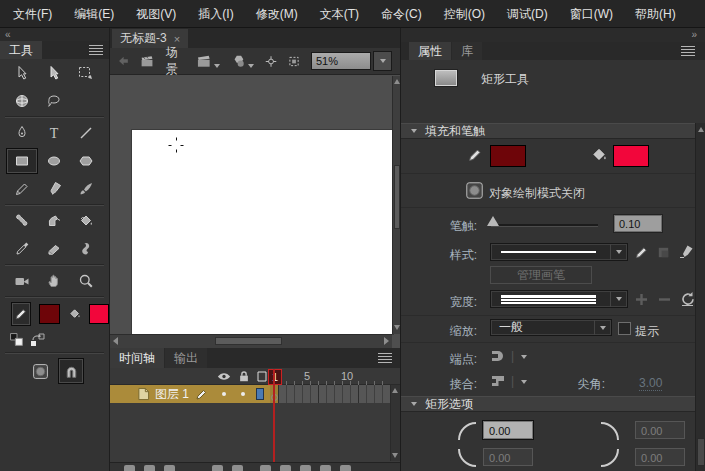 The height and width of the screenshot is (471, 705). I want to click on new-layer-button, so click(130, 468).